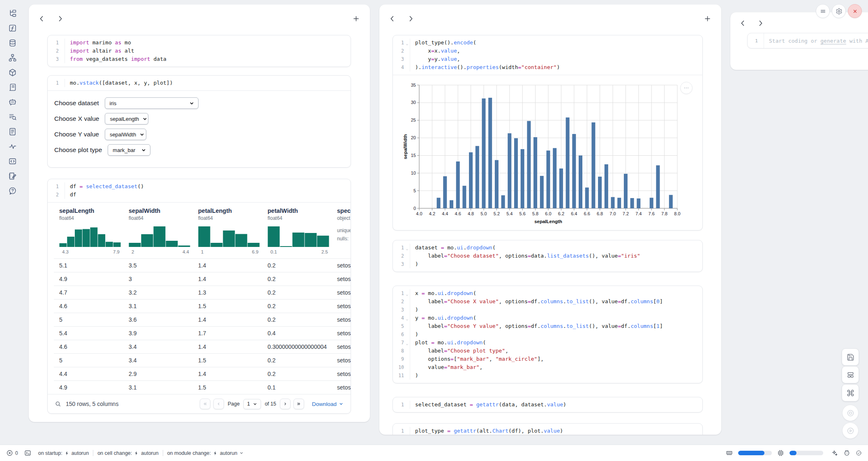 The width and height of the screenshot is (868, 461). Describe the element at coordinates (219, 404) in the screenshot. I see `prev-page-button` at that location.